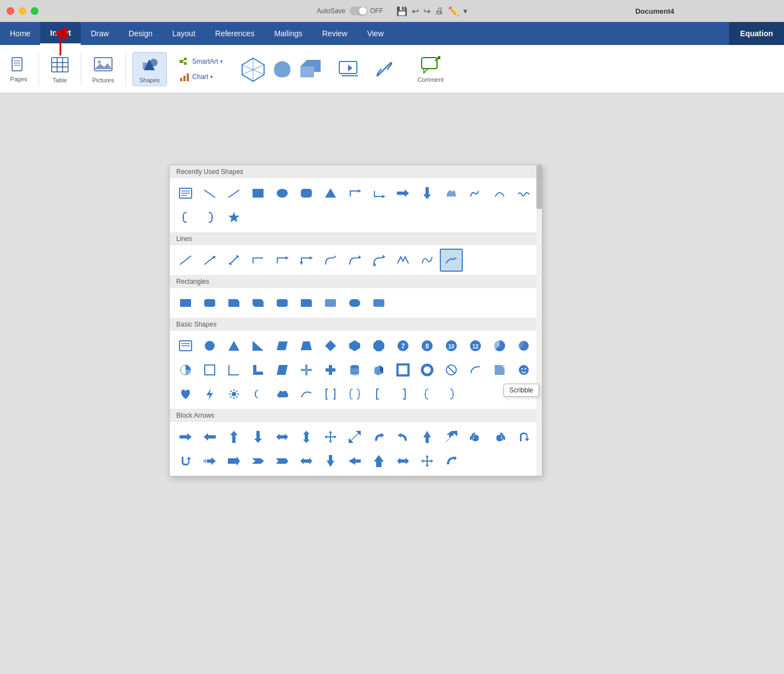  Describe the element at coordinates (210, 370) in the screenshot. I see `basic-square-outline` at that location.